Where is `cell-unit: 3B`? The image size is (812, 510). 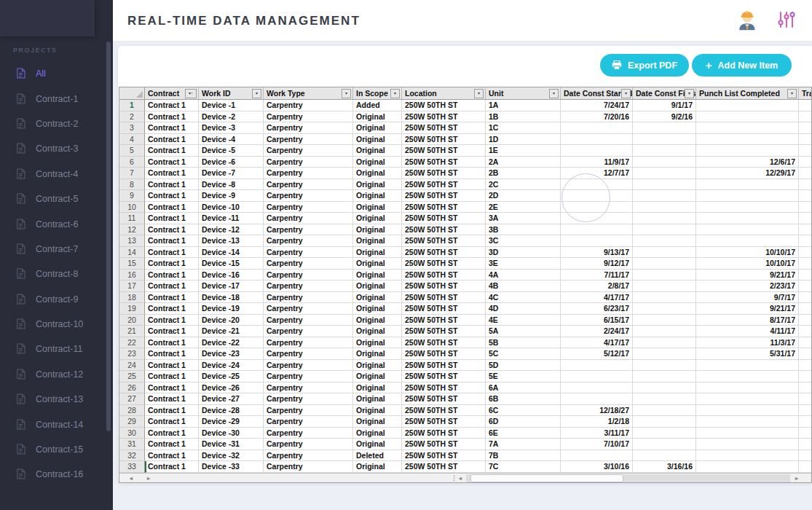 cell-unit: 3B is located at coordinates (523, 230).